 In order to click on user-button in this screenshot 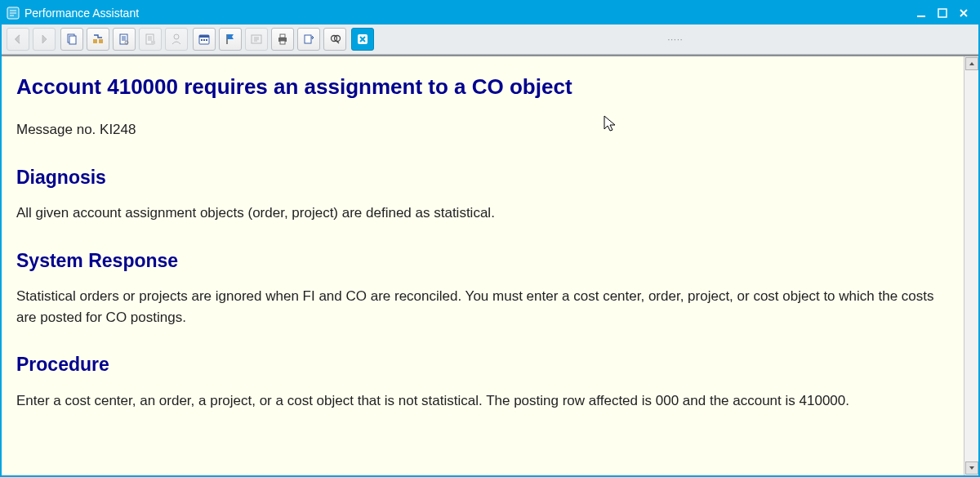, I will do `click(176, 39)`.